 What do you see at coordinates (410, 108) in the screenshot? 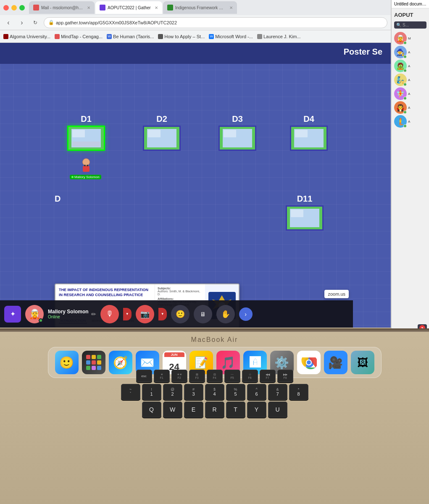
I see `participant-item: 🧛 A` at bounding box center [410, 108].